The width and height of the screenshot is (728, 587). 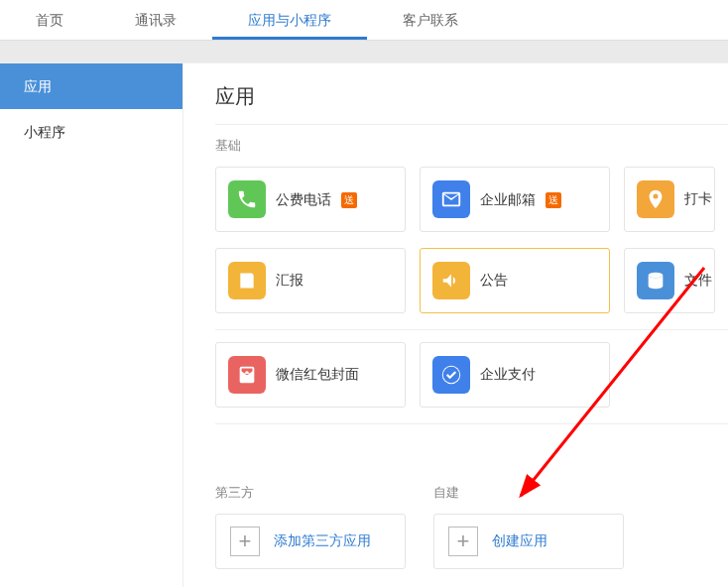 I want to click on section-selfbuild-title: 自建, so click(x=536, y=493).